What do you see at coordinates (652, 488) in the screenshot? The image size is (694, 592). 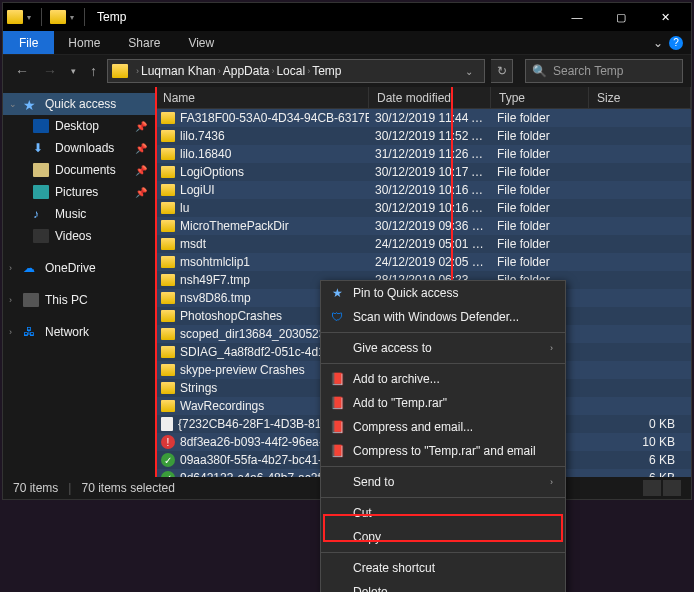 I see `view-details-button` at bounding box center [652, 488].